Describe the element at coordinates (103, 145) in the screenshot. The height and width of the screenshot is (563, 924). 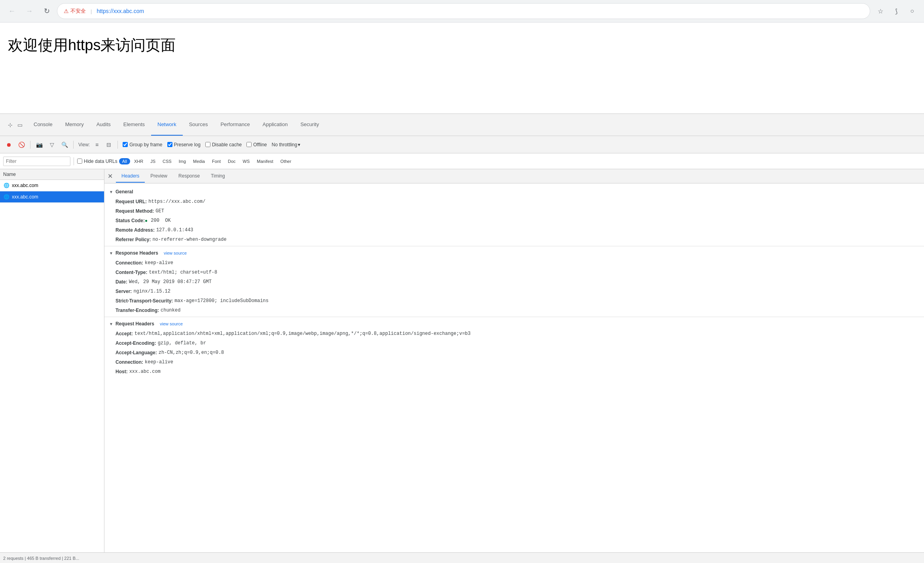
I see `view-icons: ≡ ⊟` at that location.